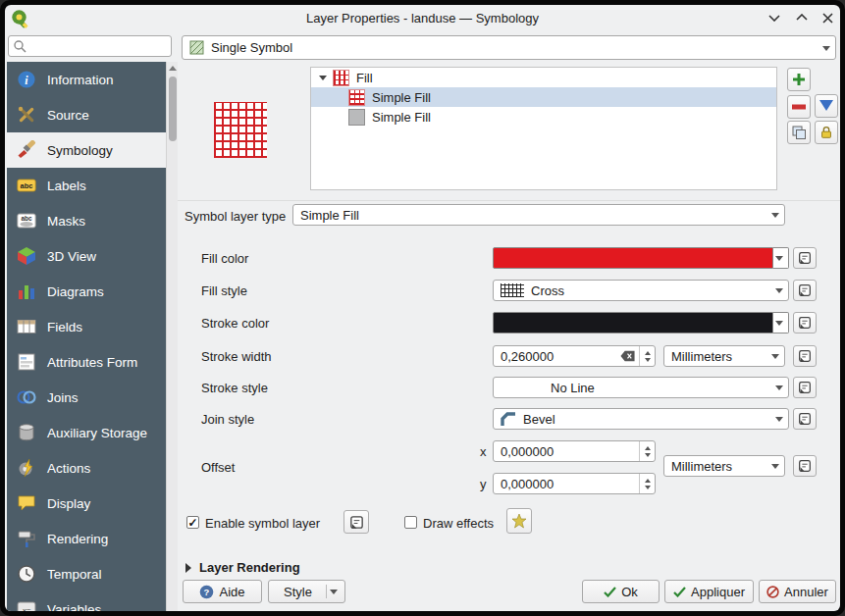 The height and width of the screenshot is (616, 845). Describe the element at coordinates (566, 485) in the screenshot. I see `offset-y-value: 0,000000` at that location.